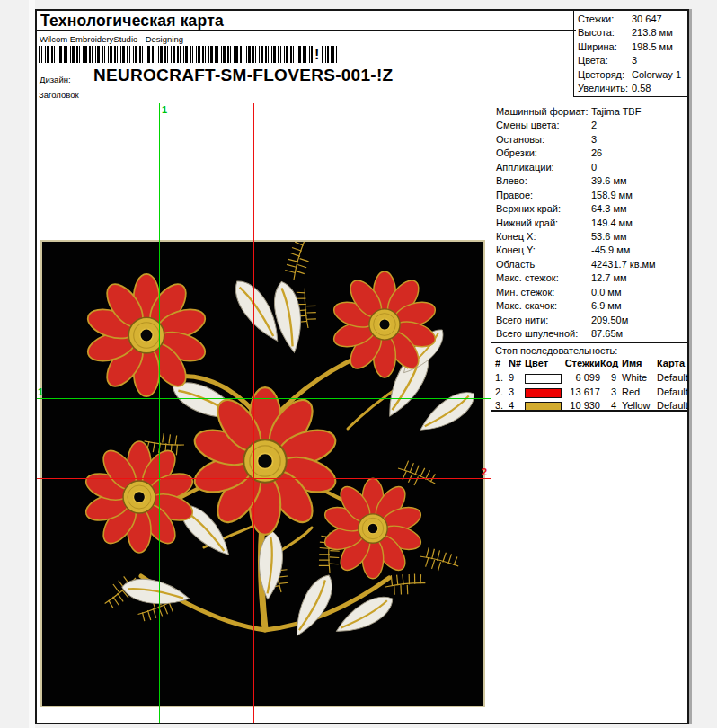  Describe the element at coordinates (527, 223) in the screenshot. I see `detail-label: Нижний край:` at that location.